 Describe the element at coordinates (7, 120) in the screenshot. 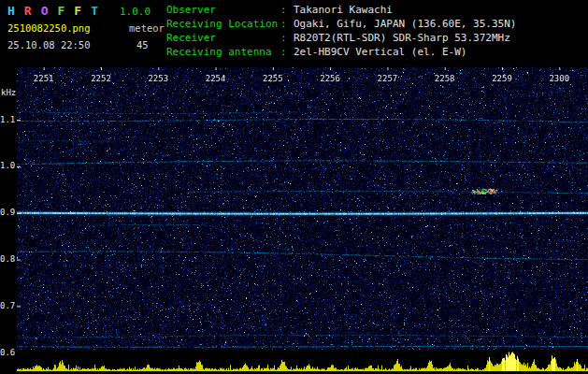

I see `y-axis-tick: 1.1` at that location.